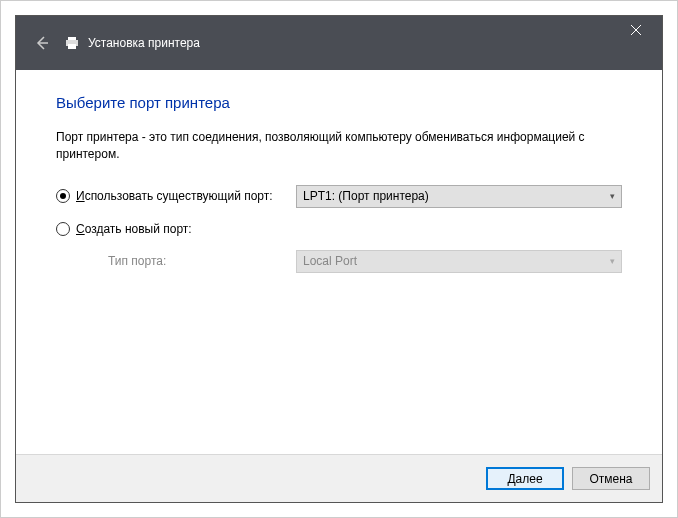 This screenshot has height=518, width=678. Describe the element at coordinates (339, 229) in the screenshot. I see `option-new-port: Создать новый порт:` at that location.